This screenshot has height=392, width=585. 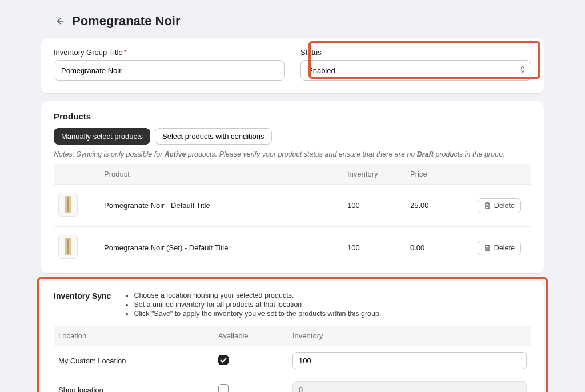 What do you see at coordinates (437, 206) in the screenshot?
I see `product-price: 25.00` at bounding box center [437, 206].